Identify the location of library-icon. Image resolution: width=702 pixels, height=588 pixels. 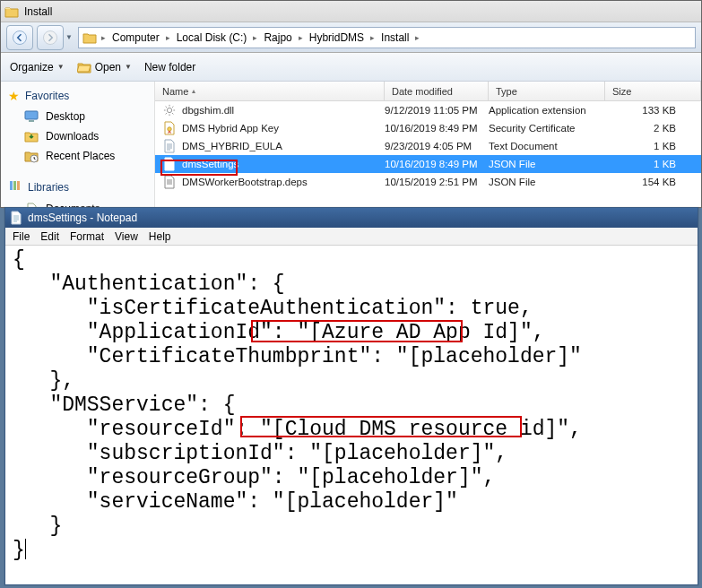
(15, 186).